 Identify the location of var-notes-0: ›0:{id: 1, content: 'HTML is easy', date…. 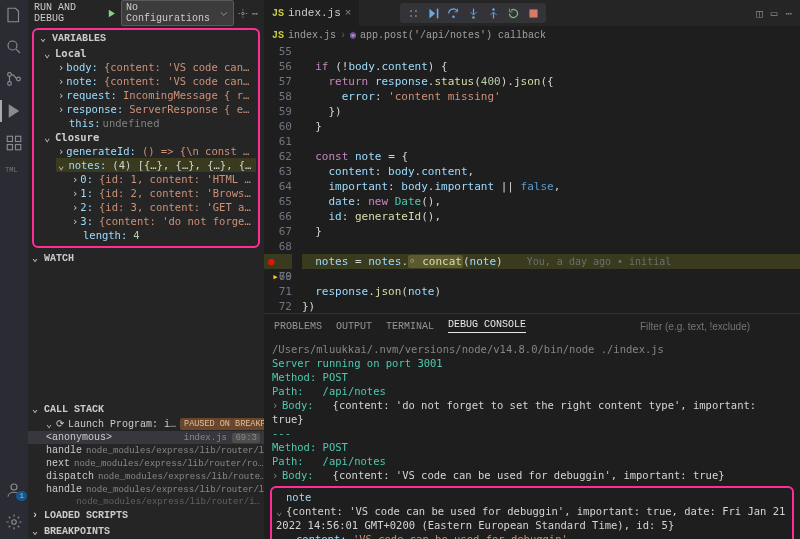
(163, 179).